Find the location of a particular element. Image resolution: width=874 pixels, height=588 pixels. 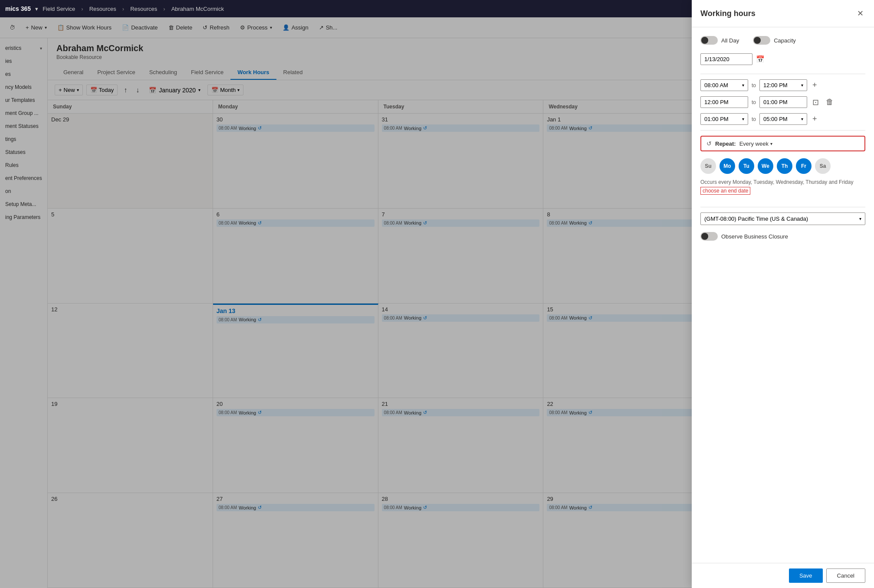

nav-dropdown-icon: ▾ is located at coordinates (36, 9).